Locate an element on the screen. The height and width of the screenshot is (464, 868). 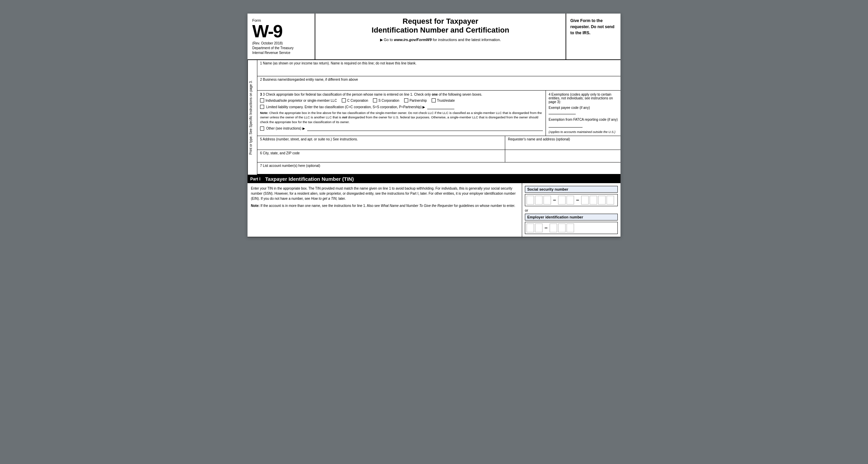
requester-section: Requester's name and address (optional) is located at coordinates (563, 143).